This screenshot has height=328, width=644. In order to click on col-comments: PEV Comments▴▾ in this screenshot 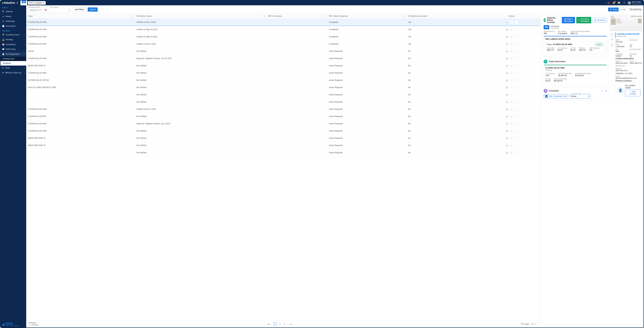, I will do `click(297, 16)`.